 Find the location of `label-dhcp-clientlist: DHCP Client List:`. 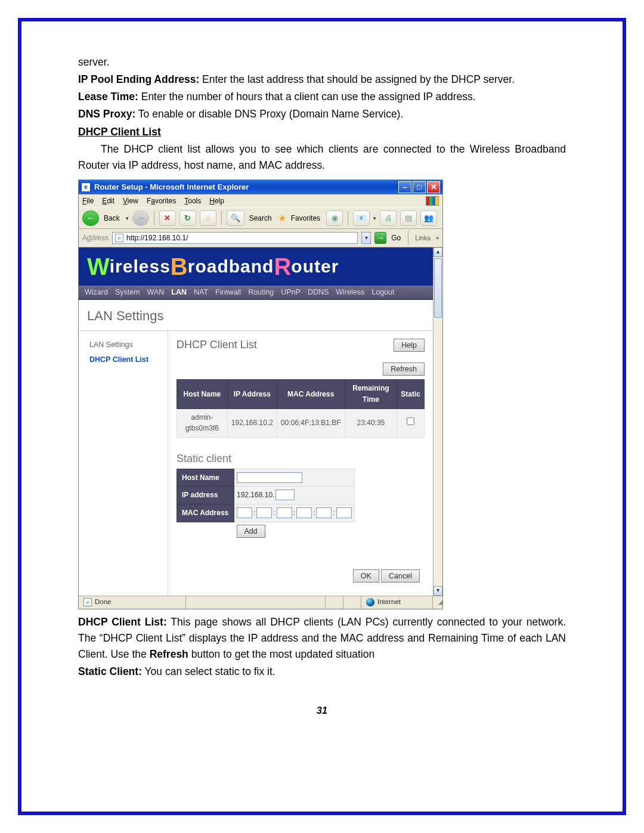

label-dhcp-clientlist: DHCP Client List: is located at coordinates (123, 622).